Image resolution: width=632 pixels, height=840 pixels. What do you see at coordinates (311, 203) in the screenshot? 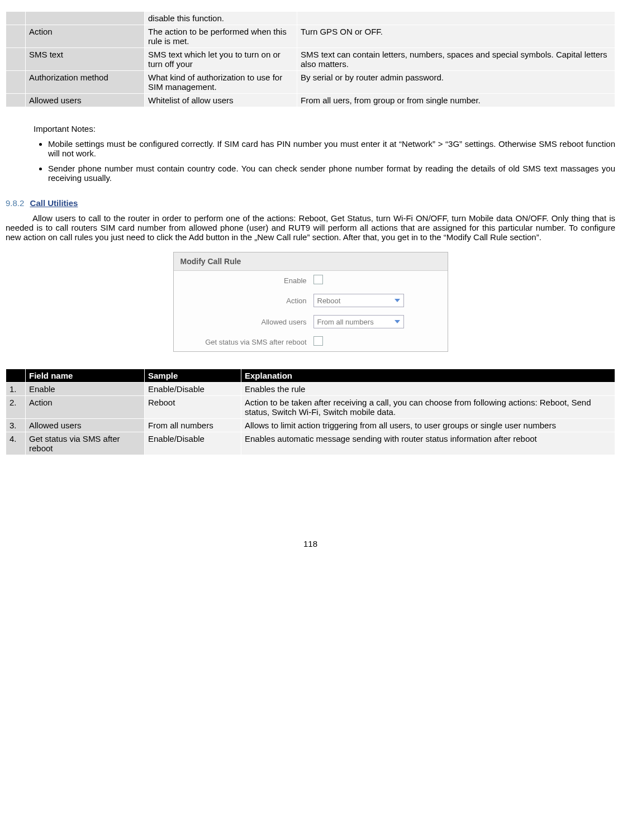
I see `section-heading: 9.8.2 Call Utilities` at bounding box center [311, 203].